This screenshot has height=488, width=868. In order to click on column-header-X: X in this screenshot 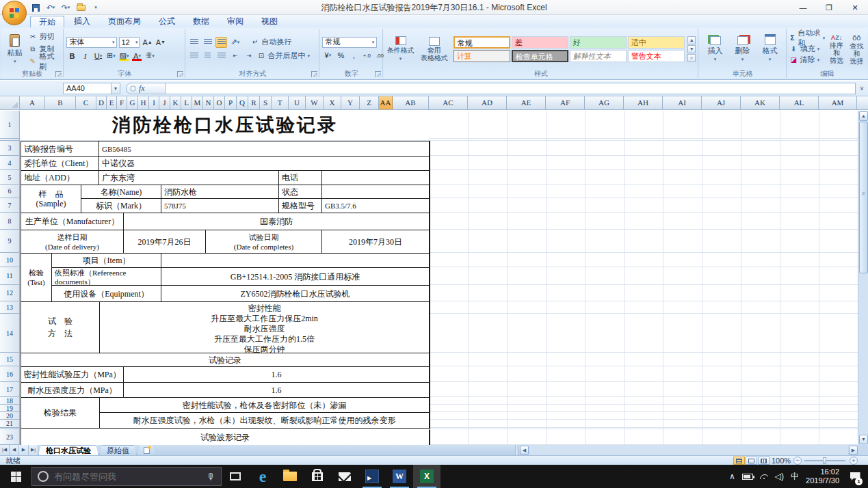, I will do `click(332, 103)`.